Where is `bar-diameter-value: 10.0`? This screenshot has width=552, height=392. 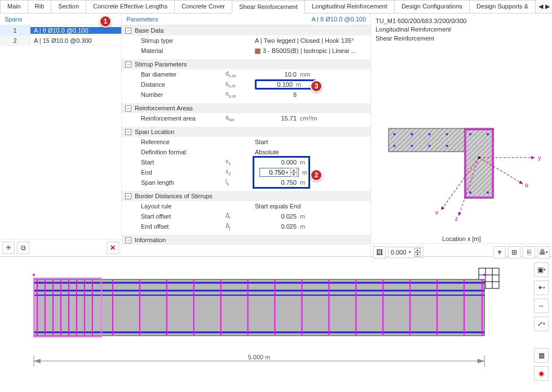 bar-diameter-value: 10.0 is located at coordinates (277, 74).